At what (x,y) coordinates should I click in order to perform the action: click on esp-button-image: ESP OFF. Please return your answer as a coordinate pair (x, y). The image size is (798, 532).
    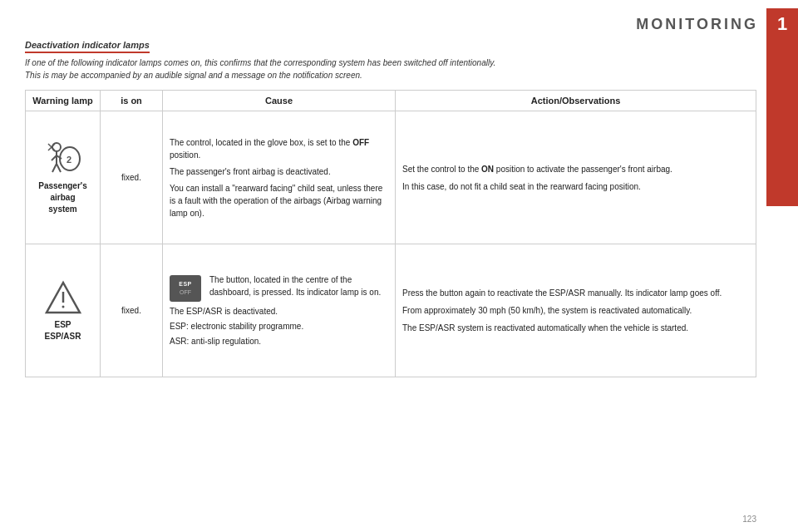
    Looking at the image, I should click on (185, 288).